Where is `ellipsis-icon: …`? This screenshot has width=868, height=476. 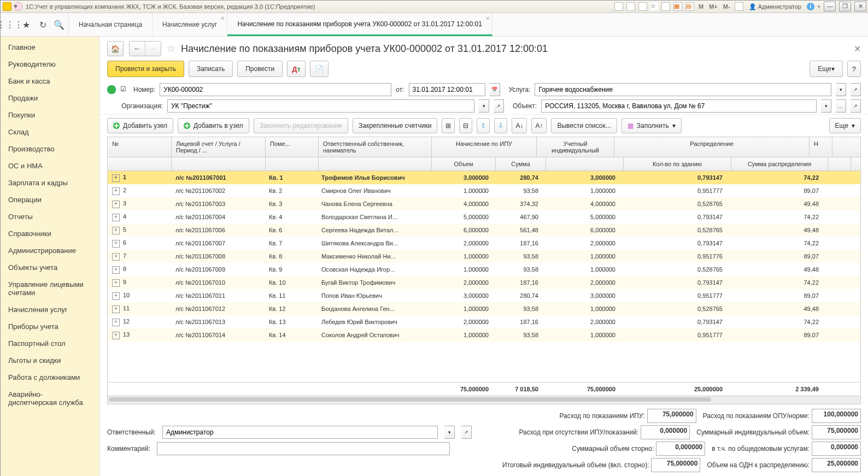
ellipsis-icon: … is located at coordinates (841, 106).